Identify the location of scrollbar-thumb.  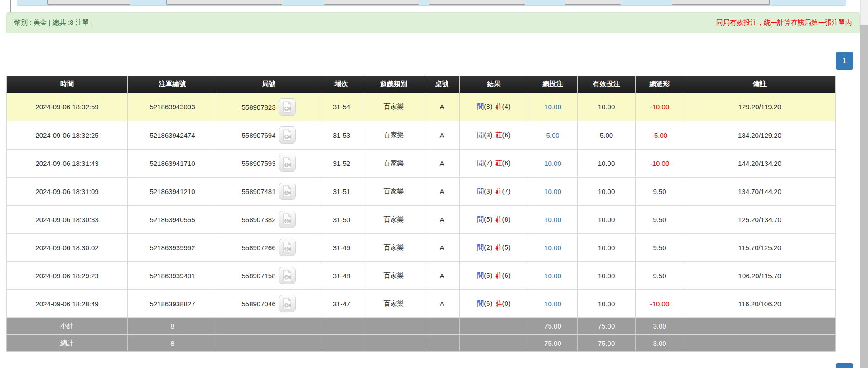
(864, 197).